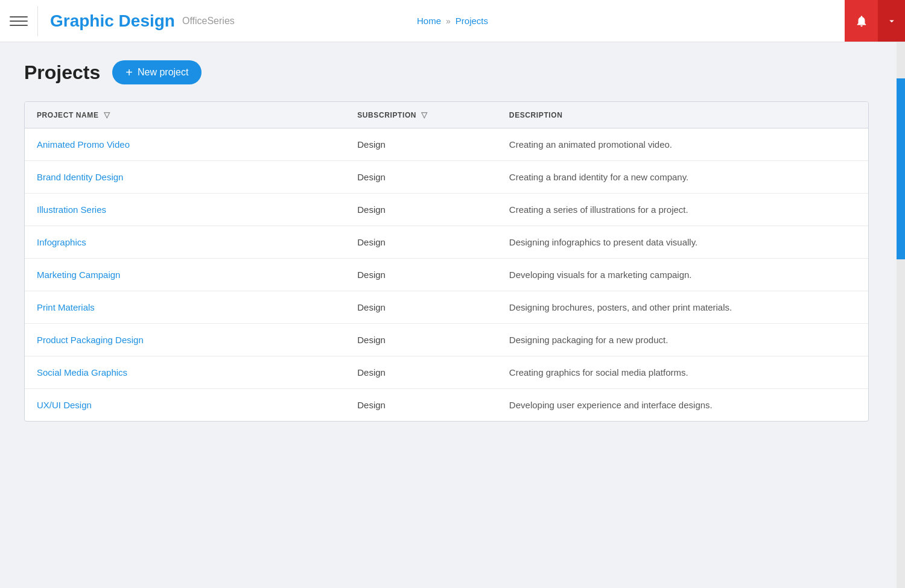 Image resolution: width=905 pixels, height=588 pixels. What do you see at coordinates (683, 275) in the screenshot?
I see `description-cell: Developing visuals for a marketing campa…` at bounding box center [683, 275].